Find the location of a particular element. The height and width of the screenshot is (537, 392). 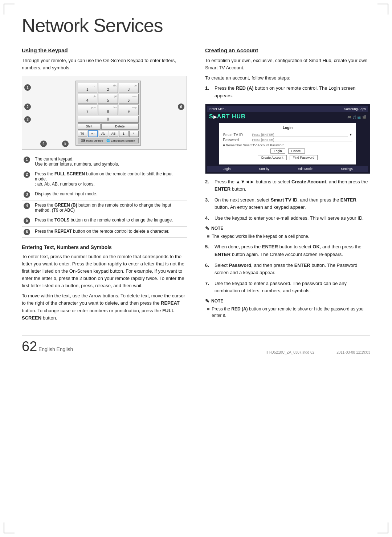

callout-num-1: 1 is located at coordinates (27, 160).